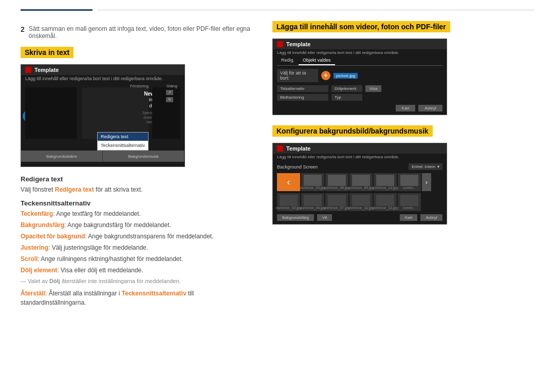 Image resolution: width=555 pixels, height=392 pixels. I want to click on ss-r-title: Template, so click(298, 44).